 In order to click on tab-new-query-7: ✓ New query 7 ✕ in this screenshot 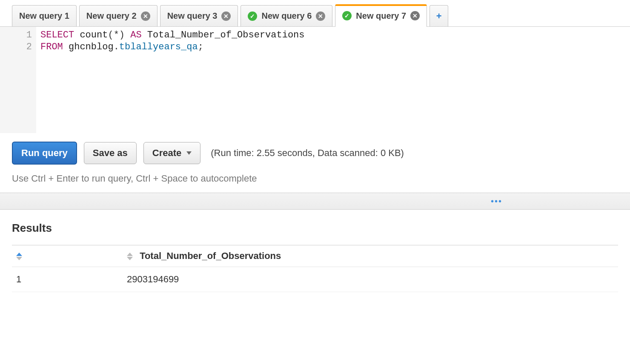, I will do `click(381, 15)`.